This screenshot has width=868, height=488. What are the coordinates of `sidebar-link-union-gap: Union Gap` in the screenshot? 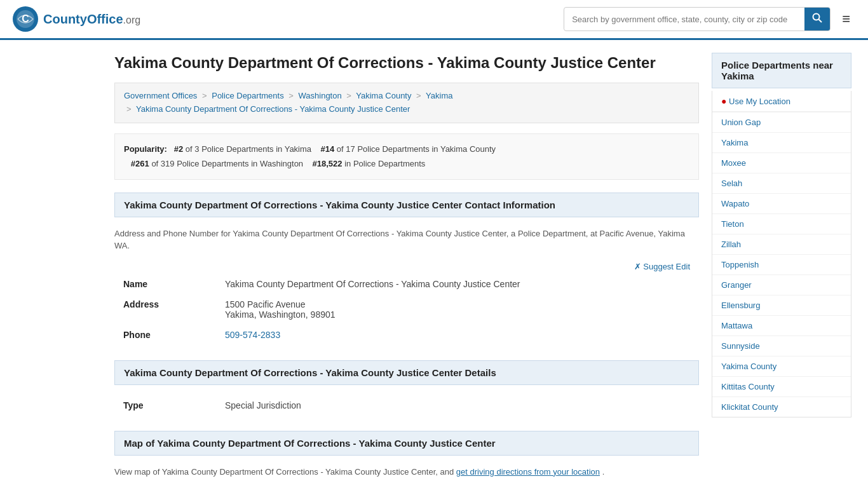 It's located at (782, 122).